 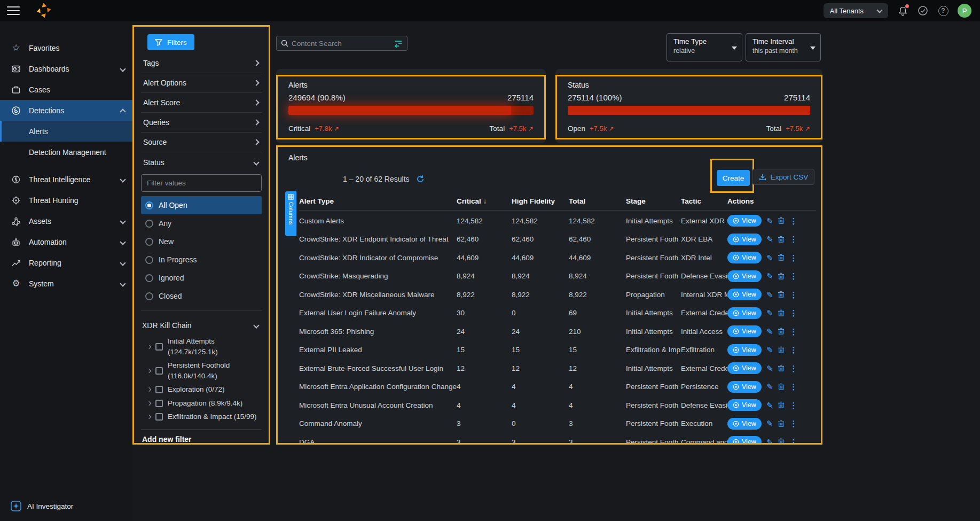 What do you see at coordinates (558, 405) in the screenshot?
I see `table-row: Microsoft Entra Unusual Account Creation…` at bounding box center [558, 405].